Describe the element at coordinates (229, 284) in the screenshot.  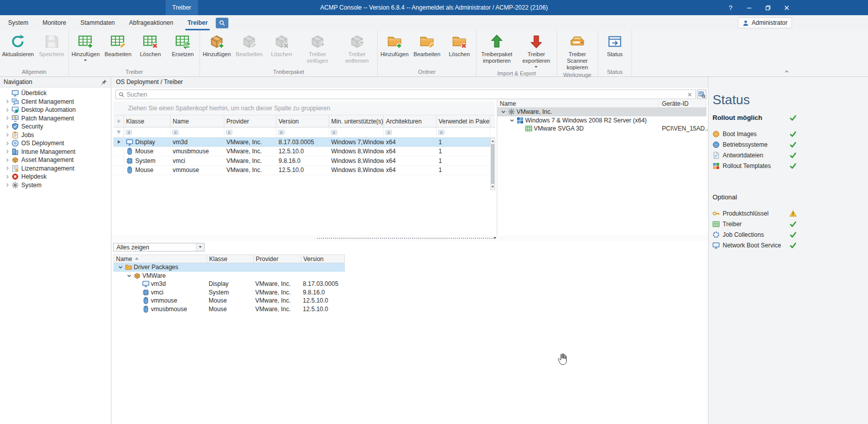
I see `package-row-vm3d: vm3dDisplayVMware, Inc.8.17.03.0005` at that location.